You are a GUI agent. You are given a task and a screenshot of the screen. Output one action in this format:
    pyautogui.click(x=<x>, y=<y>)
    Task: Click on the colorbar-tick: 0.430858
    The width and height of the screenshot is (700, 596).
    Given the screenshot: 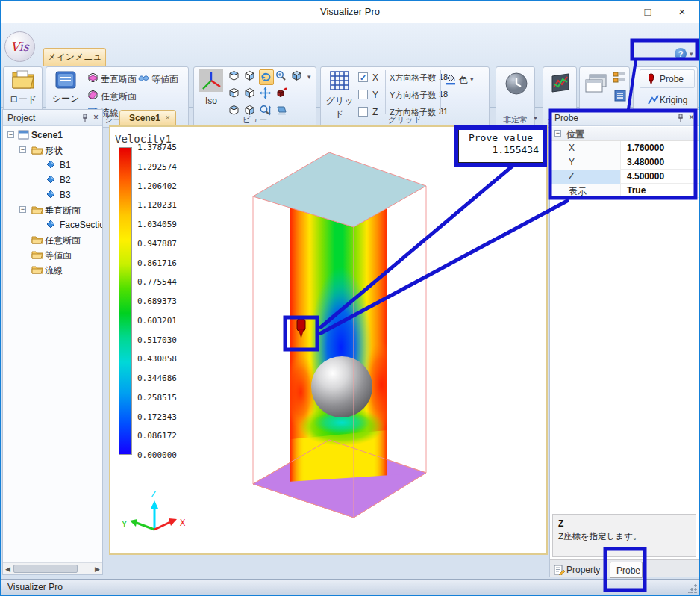 What is the action you would take?
    pyautogui.click(x=157, y=358)
    